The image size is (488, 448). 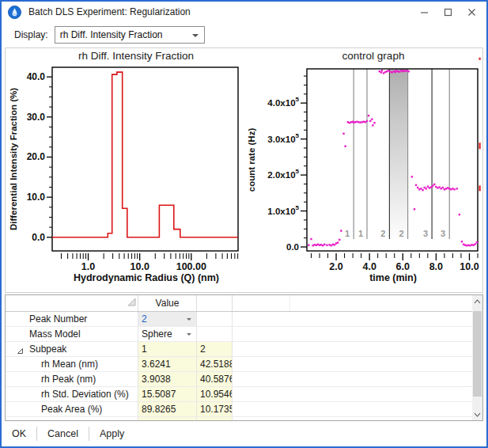 What do you see at coordinates (244, 410) in the screenshot?
I see `table-row: Peak Area (%)89.826510.1735` at bounding box center [244, 410].